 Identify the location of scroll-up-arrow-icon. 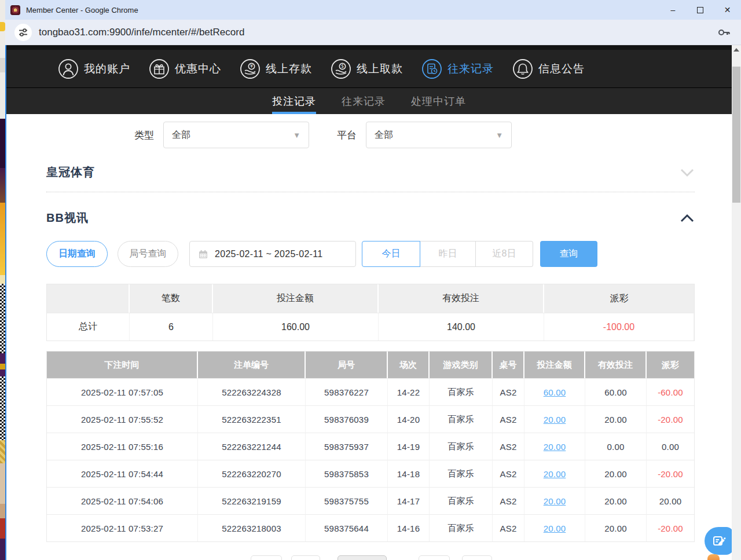
(736, 50).